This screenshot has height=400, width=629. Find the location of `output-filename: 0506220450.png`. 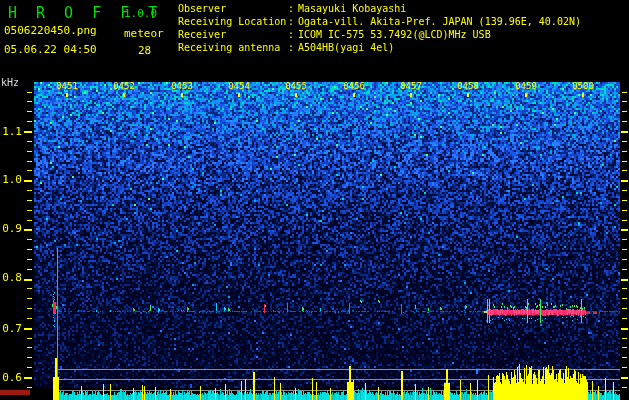

output-filename: 0506220450.png is located at coordinates (50, 30).